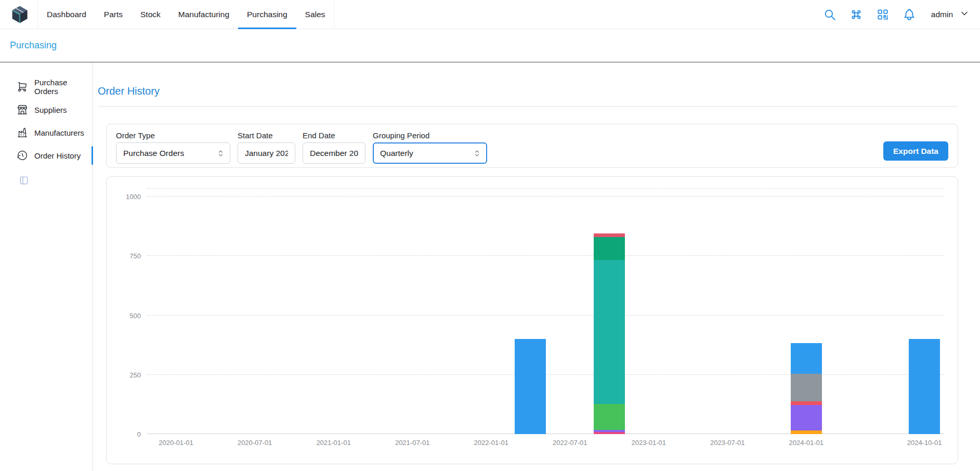  What do you see at coordinates (255, 443) in the screenshot?
I see `x-axis-tick-label: 2020-07-01` at bounding box center [255, 443].